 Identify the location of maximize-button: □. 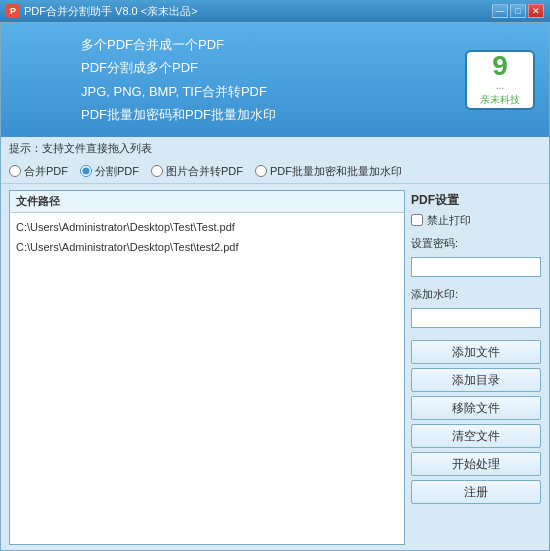
(518, 11).